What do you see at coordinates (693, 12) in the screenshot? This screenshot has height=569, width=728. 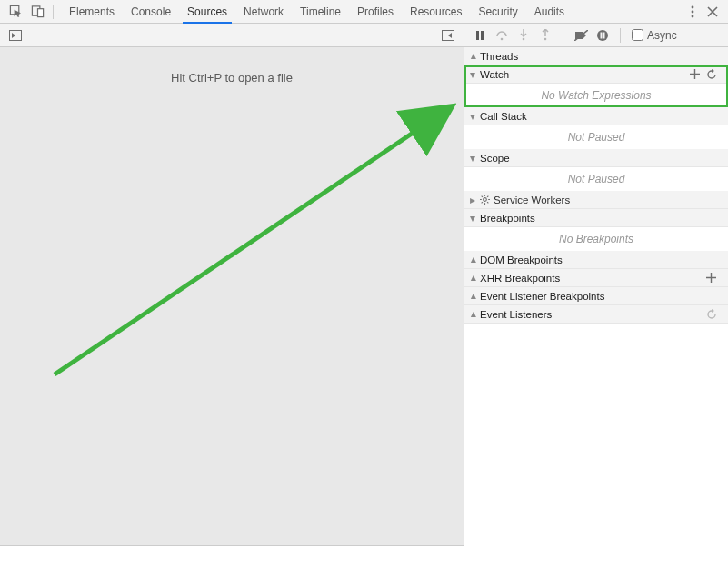 I see `more-menu-icon` at bounding box center [693, 12].